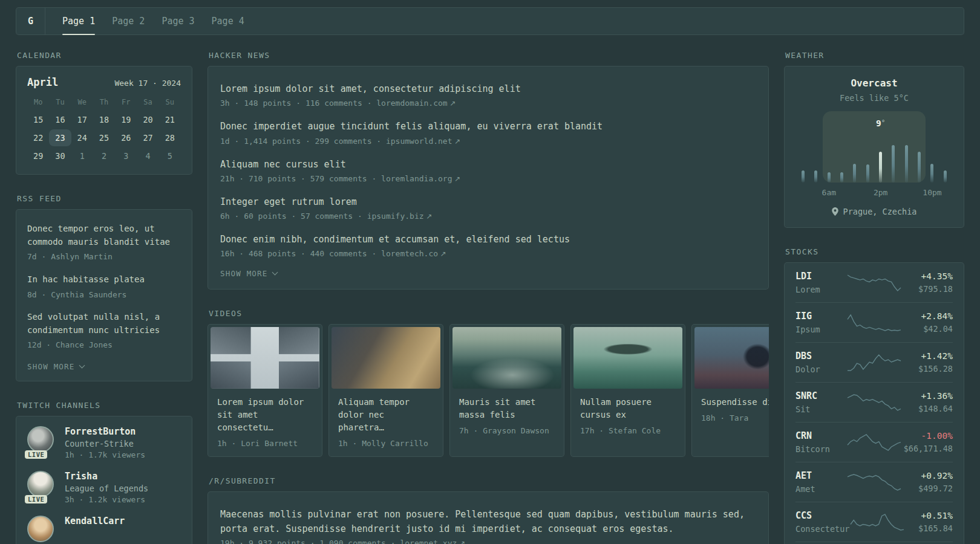 Image resolution: width=980 pixels, height=544 pixels. What do you see at coordinates (821, 436) in the screenshot?
I see `stock-ticker: CRN` at bounding box center [821, 436].